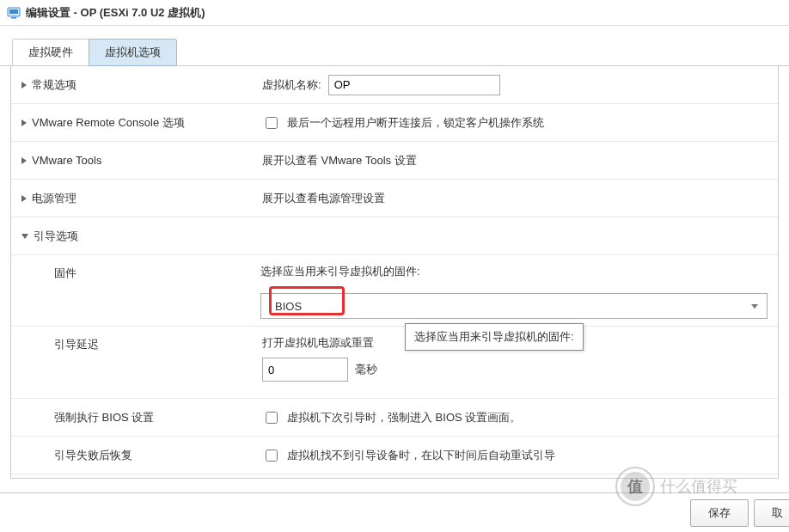  I want to click on firmware-select: BIOS, so click(514, 306).